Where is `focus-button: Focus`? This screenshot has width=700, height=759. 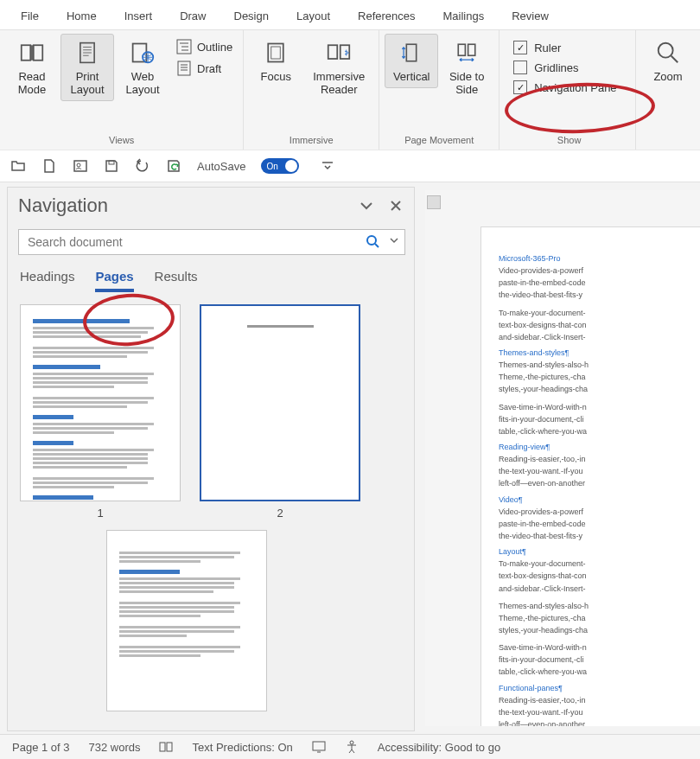
focus-button: Focus is located at coordinates (276, 61).